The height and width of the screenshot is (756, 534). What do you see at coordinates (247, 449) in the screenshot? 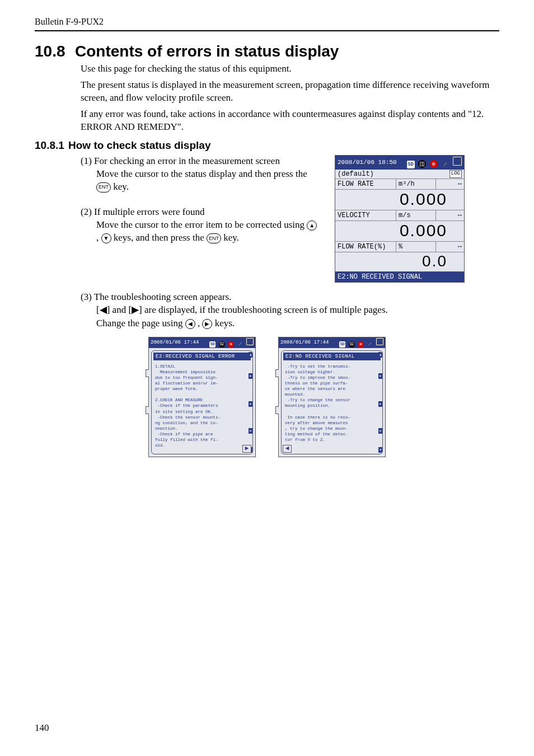
I see `ts1-next-page-icon: ▶` at bounding box center [247, 449].